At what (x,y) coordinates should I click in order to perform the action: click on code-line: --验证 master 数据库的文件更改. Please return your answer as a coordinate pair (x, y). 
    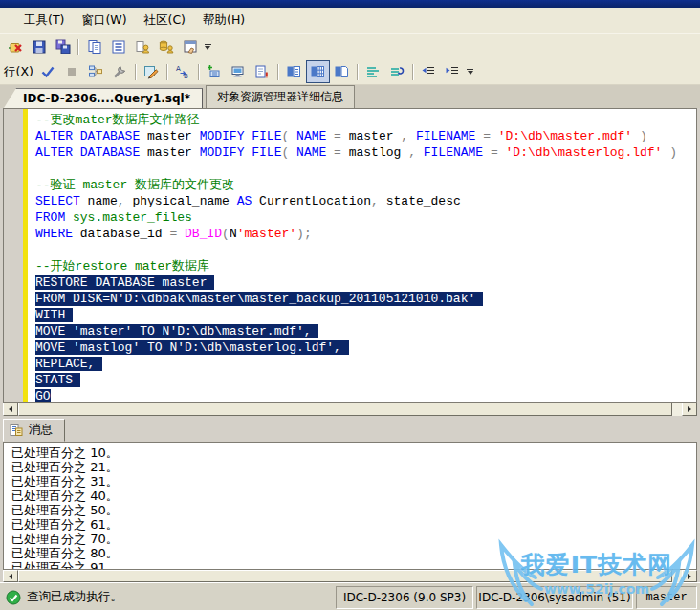
    Looking at the image, I should click on (365, 185).